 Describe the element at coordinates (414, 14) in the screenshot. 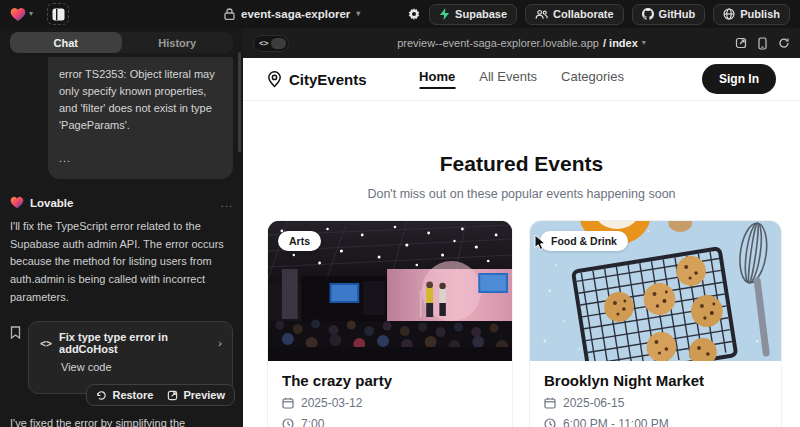

I see `gear-icon` at that location.